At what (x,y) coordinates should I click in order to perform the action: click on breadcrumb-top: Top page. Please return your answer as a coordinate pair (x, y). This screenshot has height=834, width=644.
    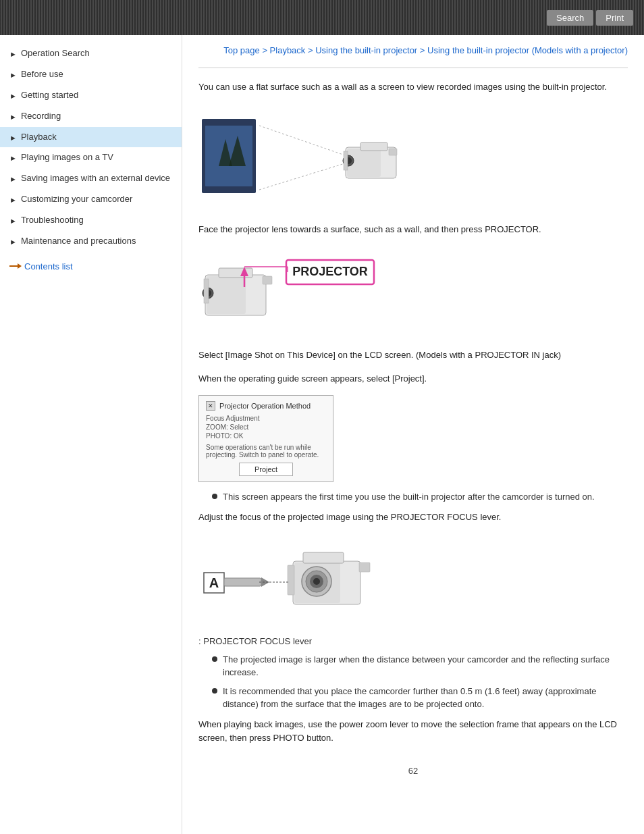
    Looking at the image, I should click on (242, 50).